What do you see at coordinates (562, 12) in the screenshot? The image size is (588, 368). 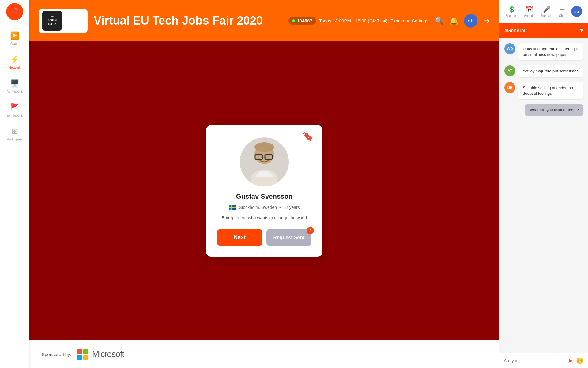 I see `chat-nav: ☰ Chat` at bounding box center [562, 12].